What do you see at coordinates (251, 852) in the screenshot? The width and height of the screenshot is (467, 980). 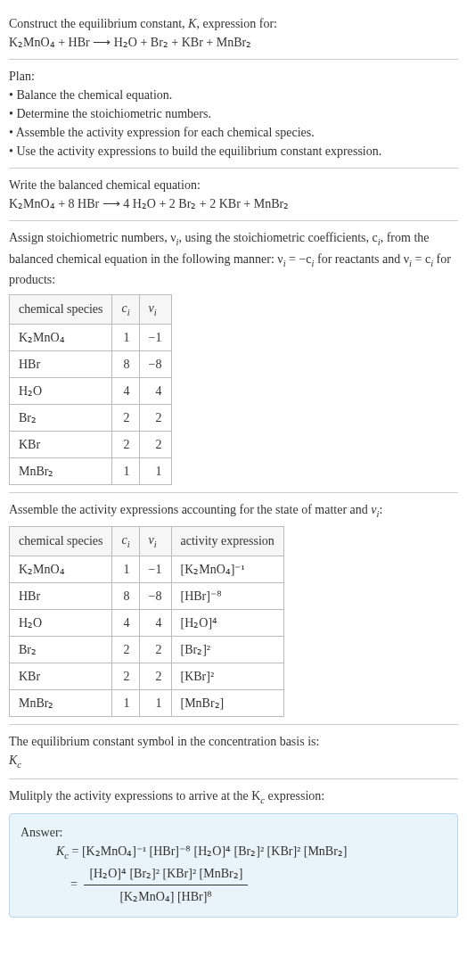 I see `answer-eq1: Kc = [K₂MnO₄]⁻¹ [HBr]⁻⁸ [H₂O]⁴ [Br₂]² [K…` at bounding box center [251, 852].